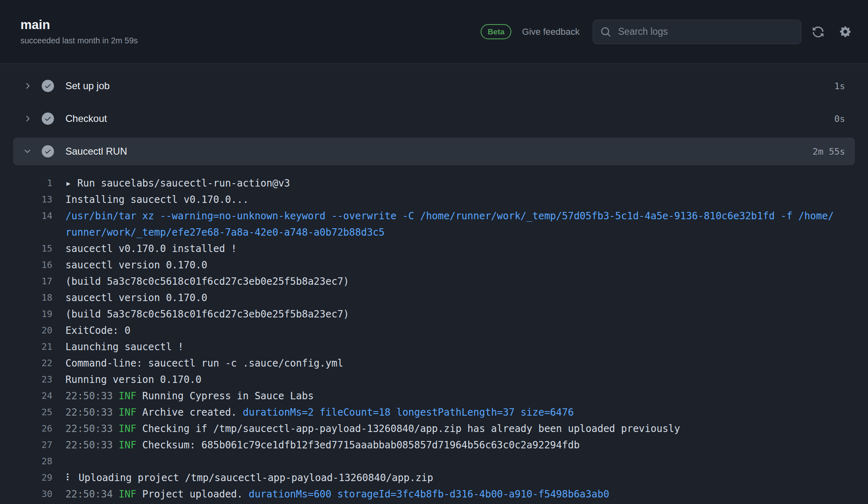 Image resolution: width=868 pixels, height=504 pixels. Describe the element at coordinates (496, 32) in the screenshot. I see `beta-badge: Beta` at that location.